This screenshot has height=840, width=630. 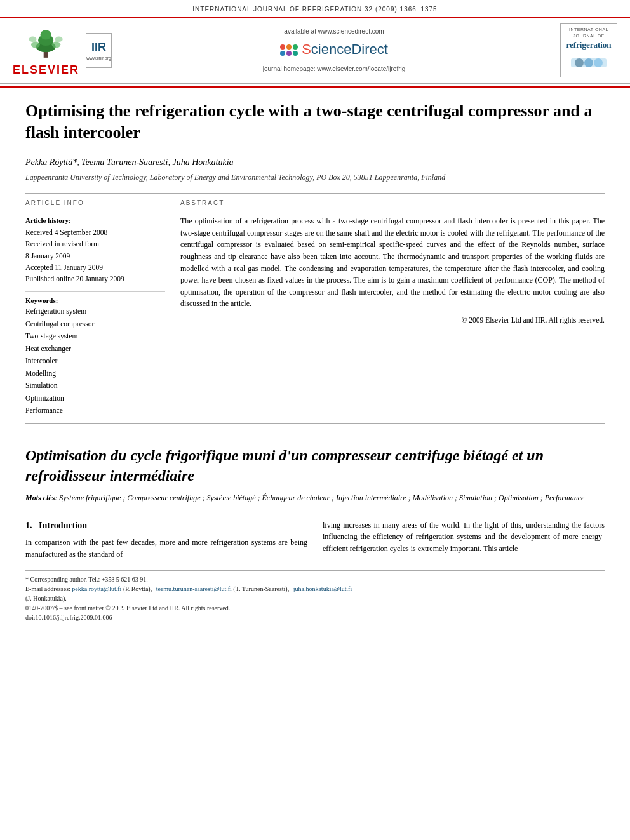 I want to click on intro-heading: 1. Introduction, so click(x=166, y=526).